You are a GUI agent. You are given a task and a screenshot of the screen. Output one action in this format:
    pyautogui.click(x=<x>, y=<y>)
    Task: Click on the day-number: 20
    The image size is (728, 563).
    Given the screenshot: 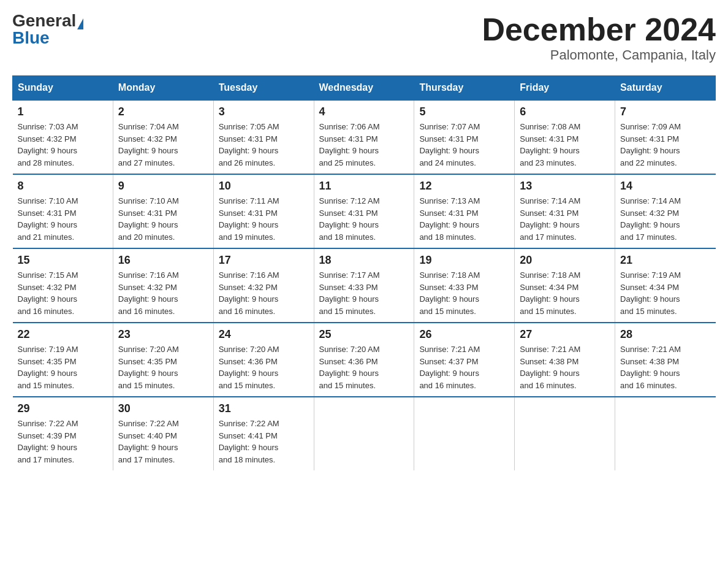 What is the action you would take?
    pyautogui.click(x=565, y=260)
    